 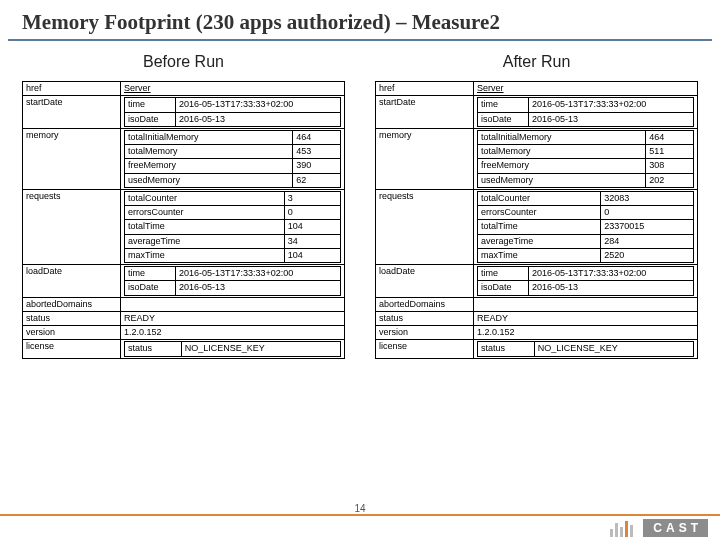 I want to click on bars-icon, so click(x=622, y=528).